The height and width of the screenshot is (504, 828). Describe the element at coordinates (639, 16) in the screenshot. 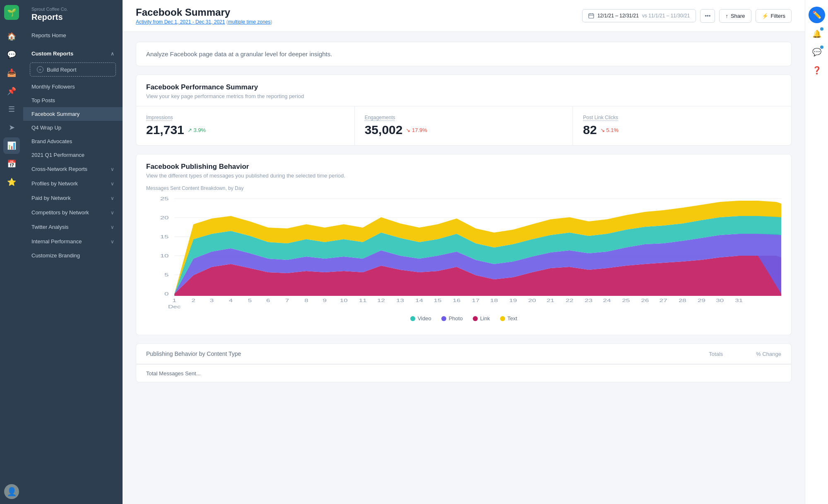

I see `date-range-button: 12/1/21 – 12/31/21 vs 11/1/21 – 11/30/21` at that location.